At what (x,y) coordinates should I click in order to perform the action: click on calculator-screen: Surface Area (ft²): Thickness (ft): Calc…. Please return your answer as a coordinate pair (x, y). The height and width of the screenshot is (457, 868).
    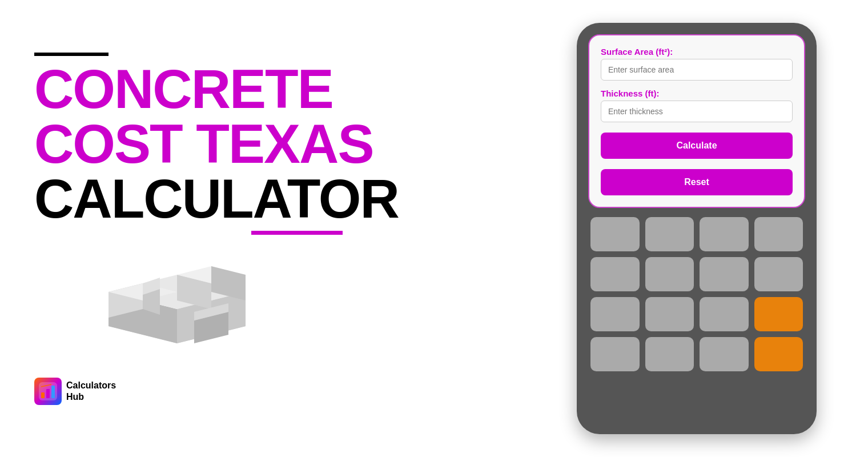
    Looking at the image, I should click on (697, 121).